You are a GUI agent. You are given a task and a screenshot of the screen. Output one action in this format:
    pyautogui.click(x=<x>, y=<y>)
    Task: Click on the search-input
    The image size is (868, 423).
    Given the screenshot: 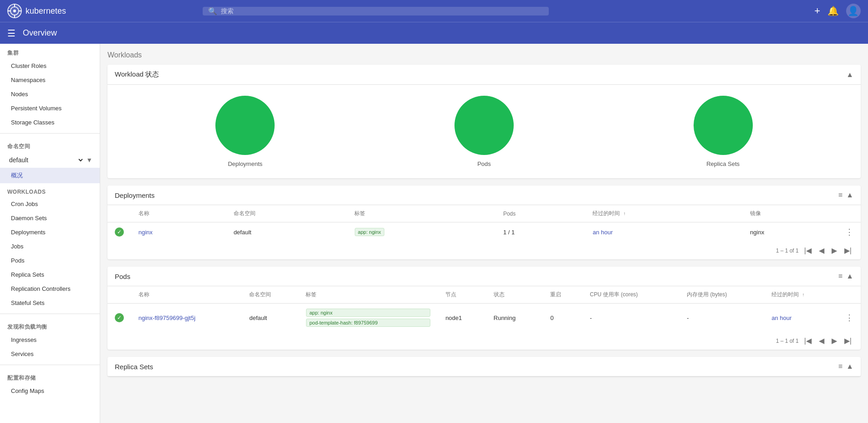 What is the action you would take?
    pyautogui.click(x=382, y=11)
    